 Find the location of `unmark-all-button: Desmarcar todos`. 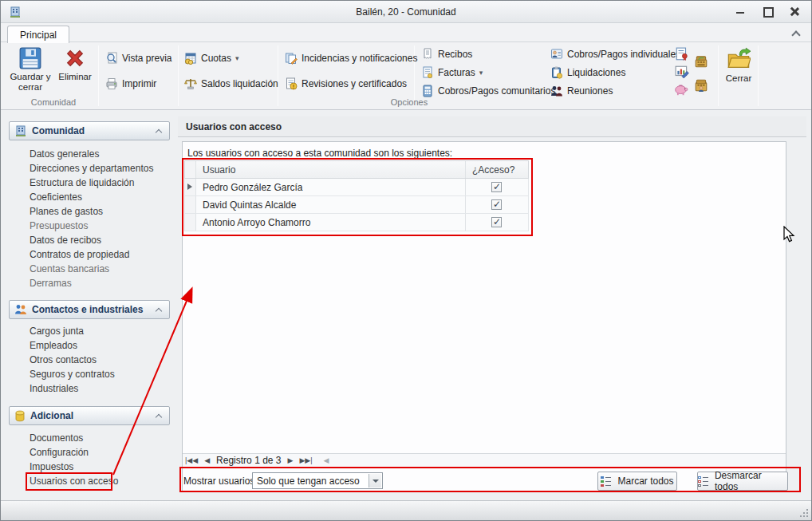

unmark-all-button: Desmarcar todos is located at coordinates (743, 481).